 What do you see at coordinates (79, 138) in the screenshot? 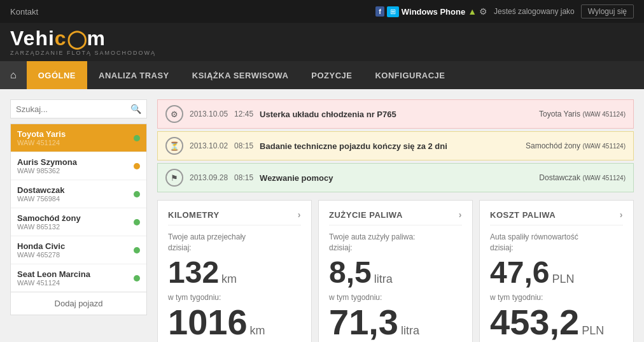
I see `list-item: Toyota Yaris WAW 451124` at bounding box center [79, 138].